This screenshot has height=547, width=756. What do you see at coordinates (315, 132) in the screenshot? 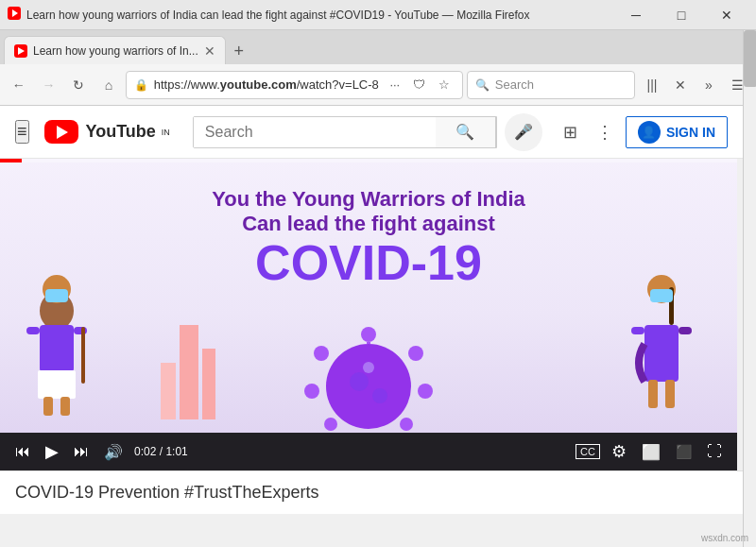
I see `youtube-search-input` at bounding box center [315, 132].